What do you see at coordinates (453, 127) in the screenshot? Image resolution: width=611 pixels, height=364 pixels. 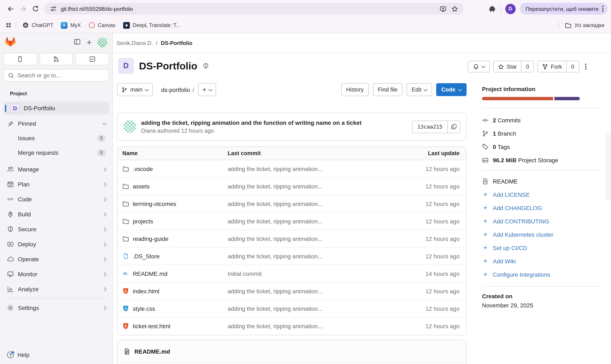 I see `copy-sha-button` at bounding box center [453, 127].